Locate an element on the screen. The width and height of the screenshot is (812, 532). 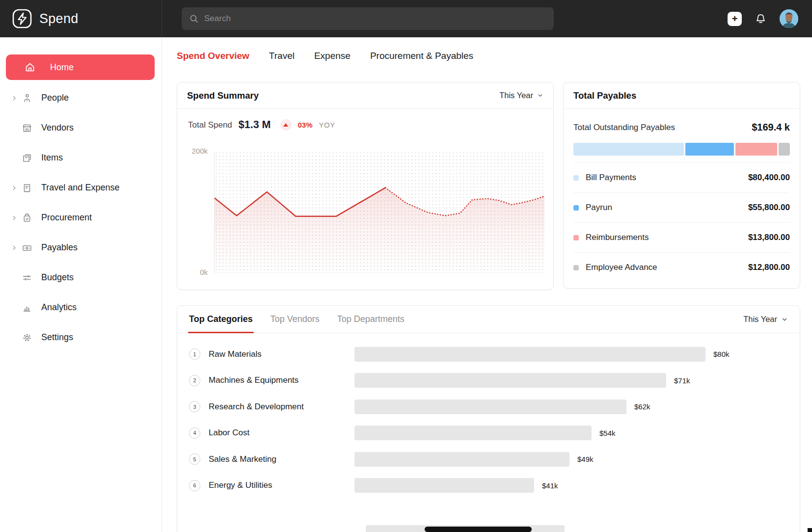
sidebar-item-payables: Payables is located at coordinates (81, 247).